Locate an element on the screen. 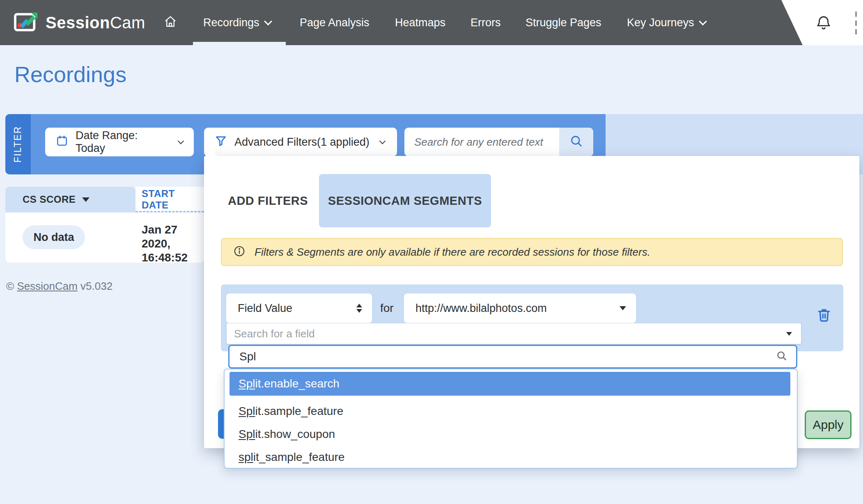  nav-item-heatmaps: Heatmaps is located at coordinates (420, 23).